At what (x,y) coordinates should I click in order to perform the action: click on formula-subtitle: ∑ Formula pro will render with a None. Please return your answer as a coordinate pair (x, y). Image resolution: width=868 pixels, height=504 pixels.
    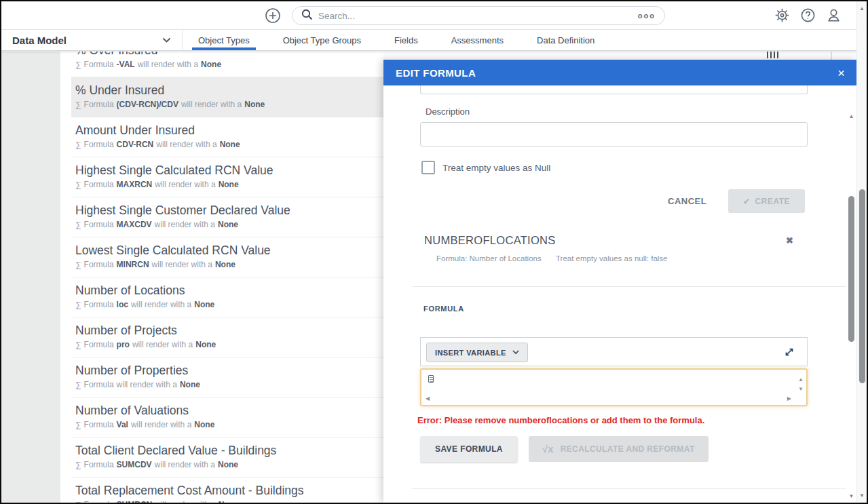
    Looking at the image, I should click on (229, 345).